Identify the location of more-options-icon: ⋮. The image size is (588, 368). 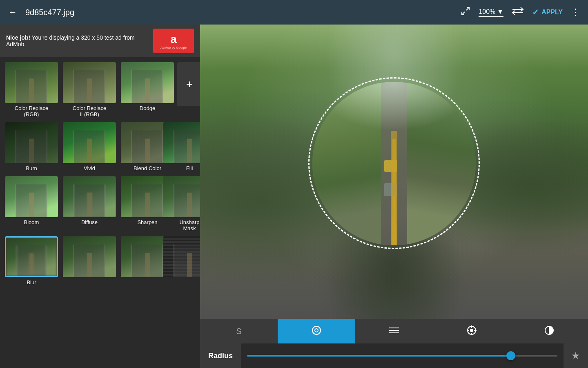
(575, 12).